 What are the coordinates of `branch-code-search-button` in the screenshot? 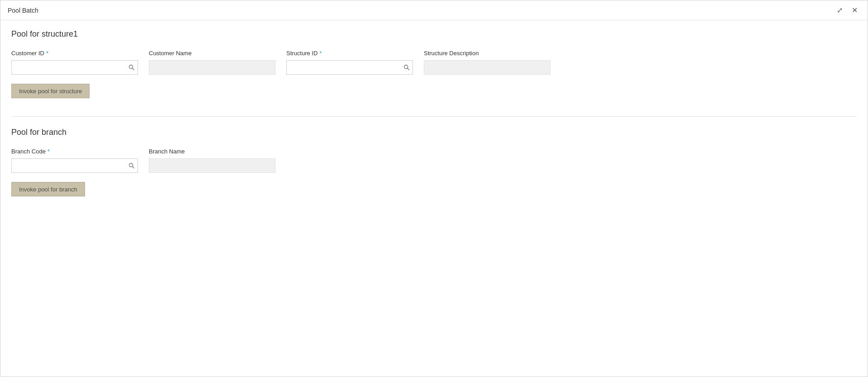 It's located at (132, 166).